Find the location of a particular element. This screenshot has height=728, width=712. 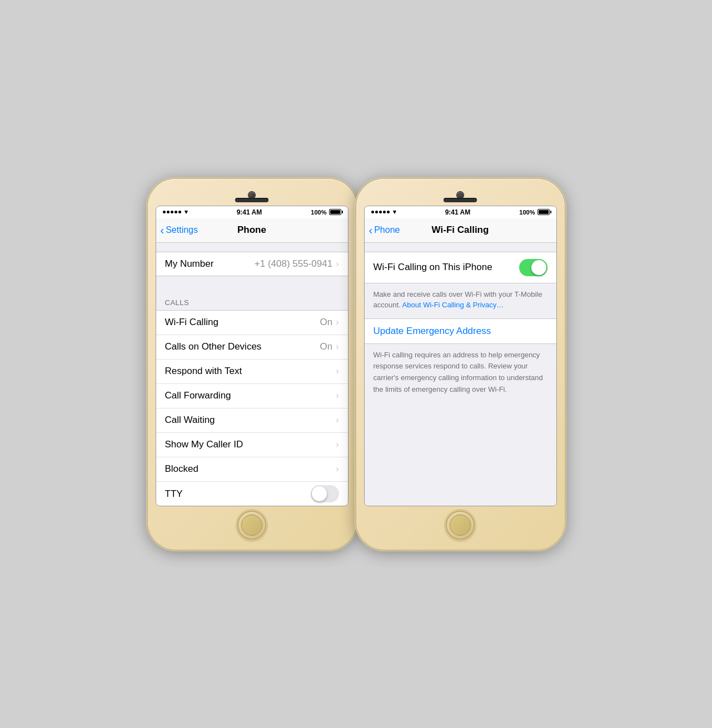

calls-other-devices-chevron: › is located at coordinates (337, 347).